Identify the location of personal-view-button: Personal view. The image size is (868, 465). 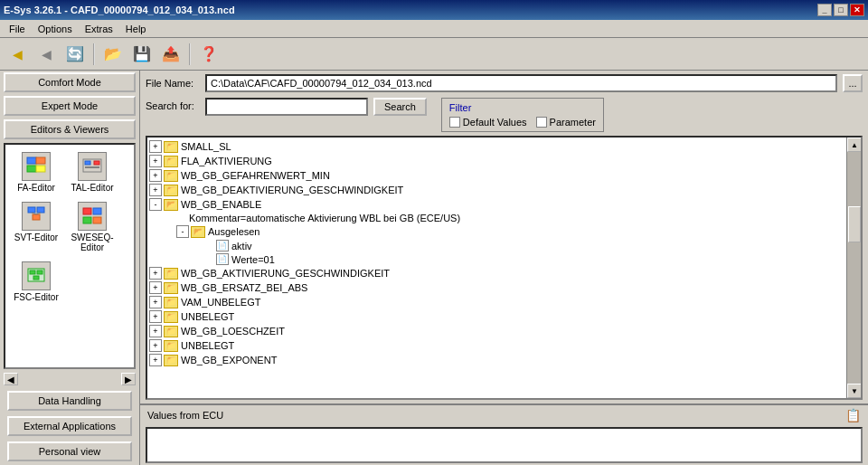
(70, 451).